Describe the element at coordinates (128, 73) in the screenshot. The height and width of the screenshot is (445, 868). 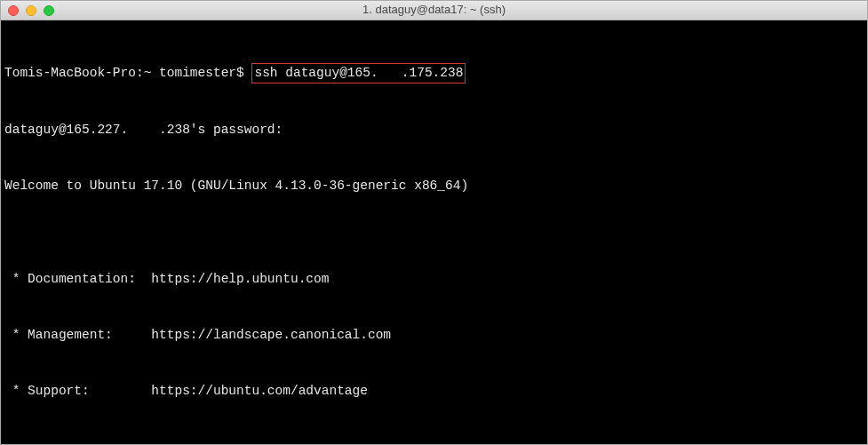
I see `local-prompt: Tomis-MacBook-Pro:~ tomimester$` at that location.